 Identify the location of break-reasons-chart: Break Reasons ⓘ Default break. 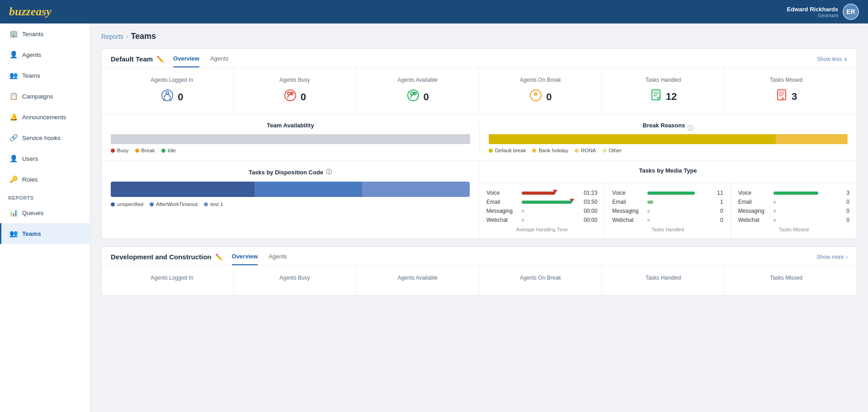
(664, 137).